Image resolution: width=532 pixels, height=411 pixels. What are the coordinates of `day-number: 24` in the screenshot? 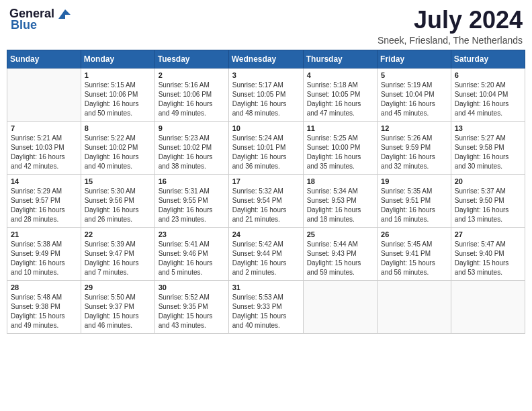 It's located at (266, 234).